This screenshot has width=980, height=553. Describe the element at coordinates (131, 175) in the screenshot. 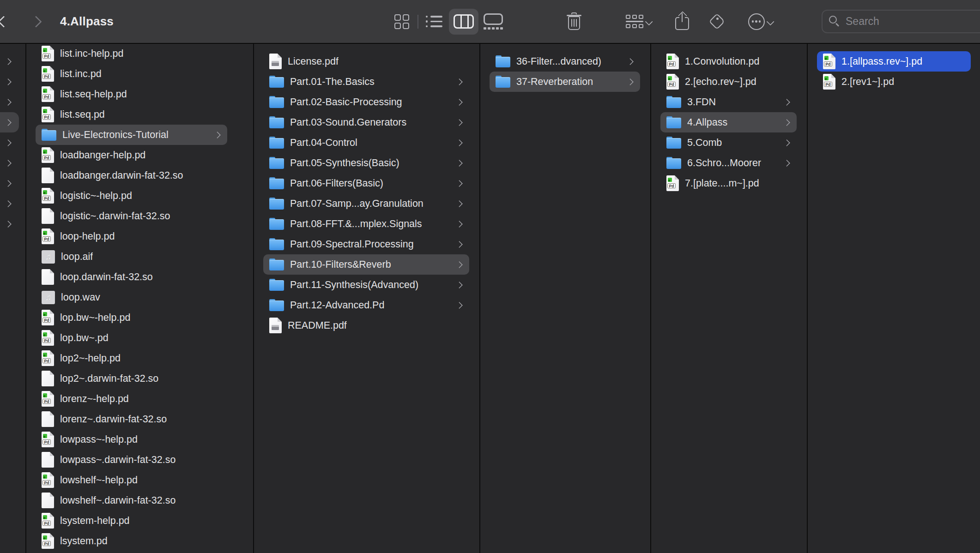

I see `file-row: loadbanger.darwin-fat-32.so` at that location.